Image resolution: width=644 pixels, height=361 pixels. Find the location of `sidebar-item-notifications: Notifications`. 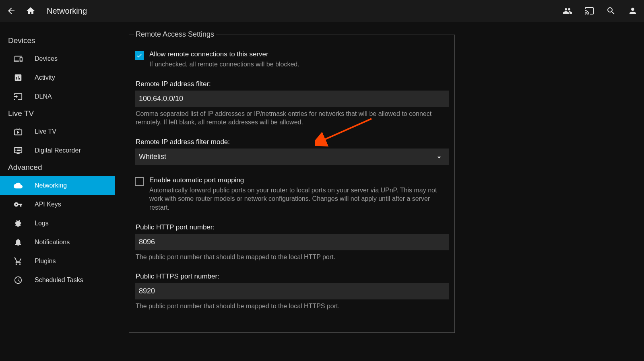

sidebar-item-notifications: Notifications is located at coordinates (58, 242).